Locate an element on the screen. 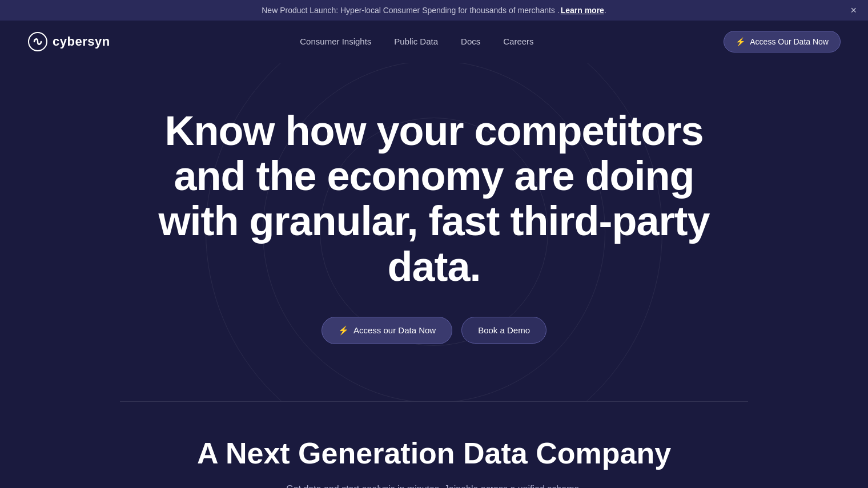 The width and height of the screenshot is (868, 488). nav-link-docs: Docs is located at coordinates (471, 41).